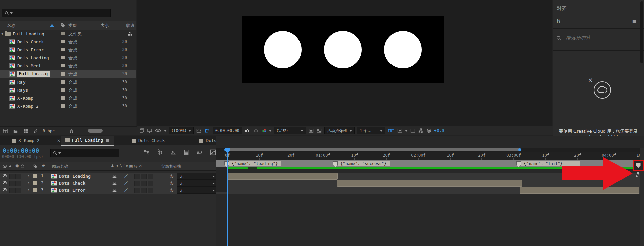 This screenshot has height=246, width=644. What do you see at coordinates (11, 26) in the screenshot?
I see `column-name: 名称` at bounding box center [11, 26].